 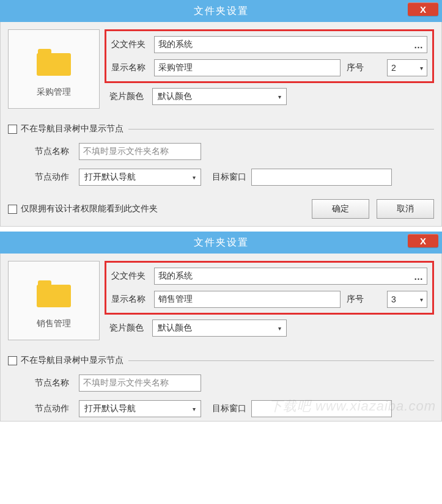 I want to click on highlight-box: 父文件夹 我的系统 … 显示名称 销售管理 序号 3, so click(x=269, y=288).